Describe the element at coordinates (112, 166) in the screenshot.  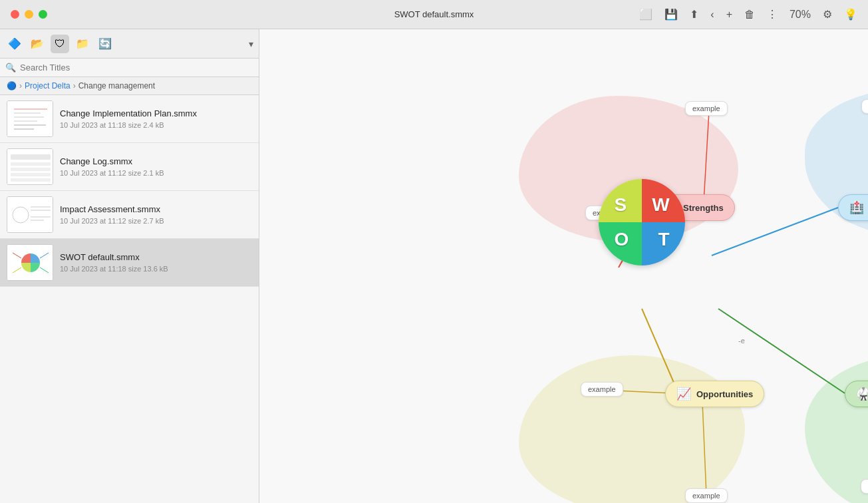
I see `file-info: Change Log.smmx 10 Jul 2023 at 11:12 siz…` at that location.